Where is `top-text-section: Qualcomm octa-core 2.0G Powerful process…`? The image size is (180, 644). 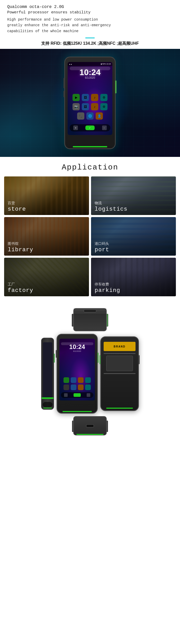 top-text-section: Qualcomm octa-core 2.0G Powerful process… is located at coordinates (90, 24).